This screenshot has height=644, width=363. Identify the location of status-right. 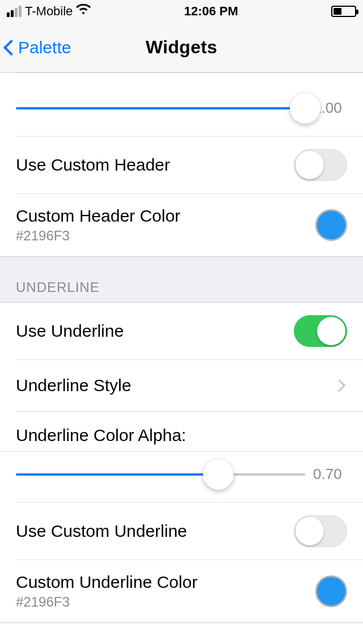
(344, 11).